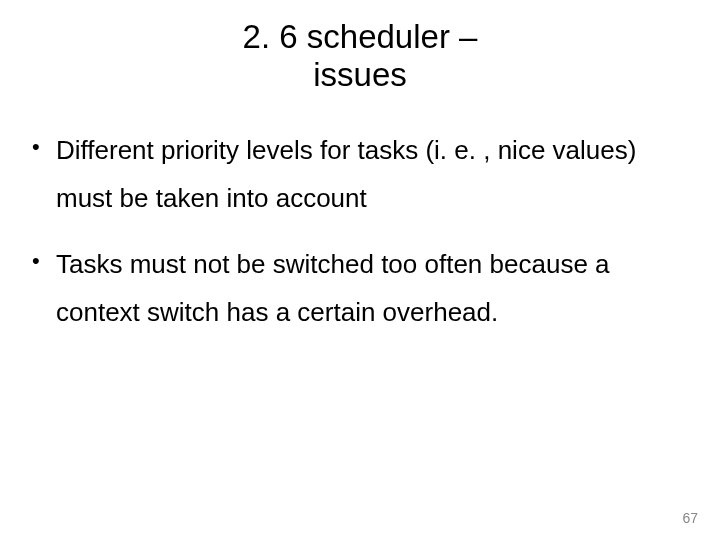 Image resolution: width=720 pixels, height=540 pixels. What do you see at coordinates (690, 518) in the screenshot?
I see `page-number: 67` at bounding box center [690, 518].